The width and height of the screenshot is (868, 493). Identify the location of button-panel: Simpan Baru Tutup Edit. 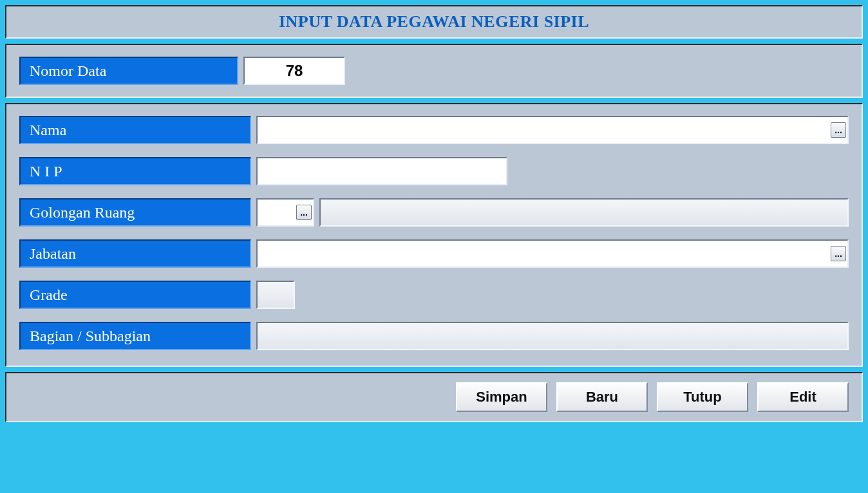
(434, 397).